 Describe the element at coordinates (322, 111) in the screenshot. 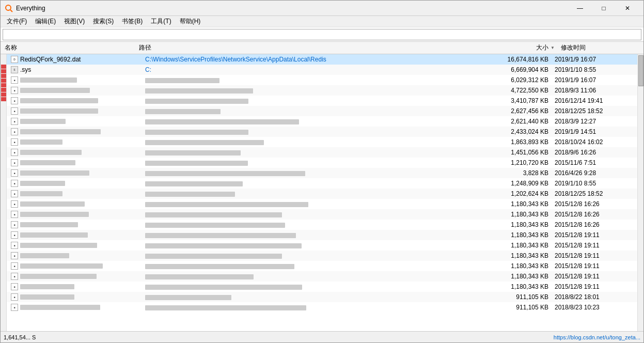

I see `table-row: ■2,627,456 KB2018/12/25 18:52` at that location.